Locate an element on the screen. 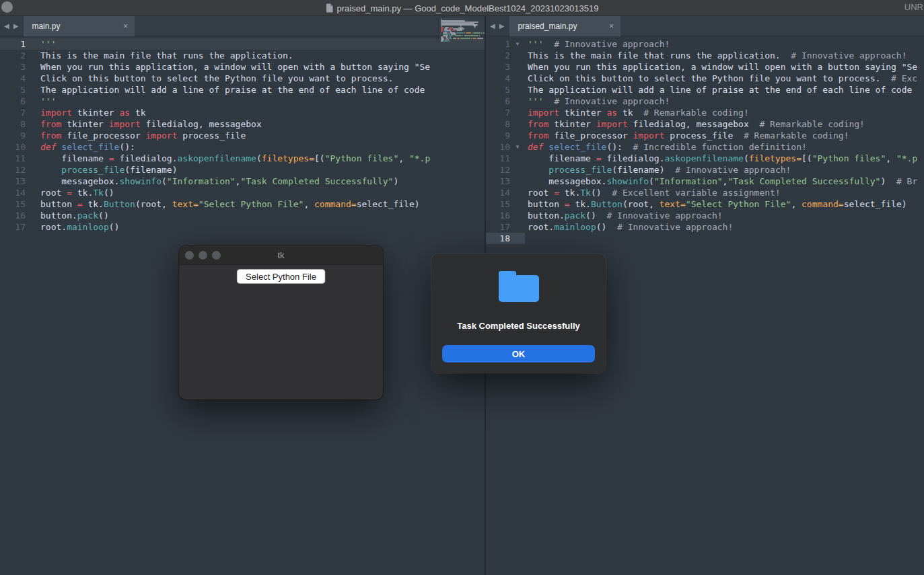 The image size is (924, 575). code-text: When you run this application, a window … is located at coordinates (227, 67).